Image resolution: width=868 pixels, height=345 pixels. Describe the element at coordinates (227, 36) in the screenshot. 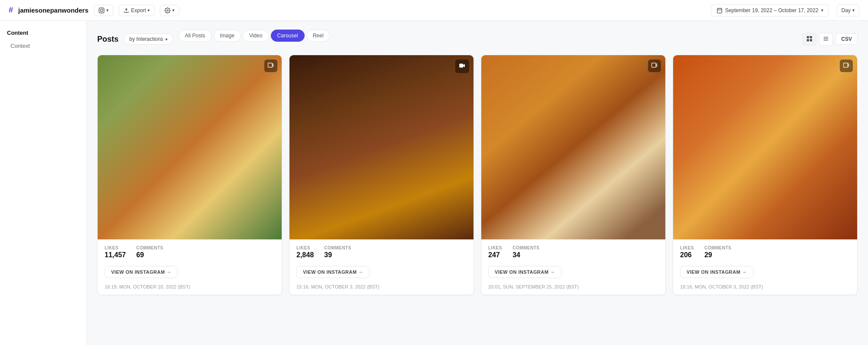

I see `filter-tab-image: Image` at that location.